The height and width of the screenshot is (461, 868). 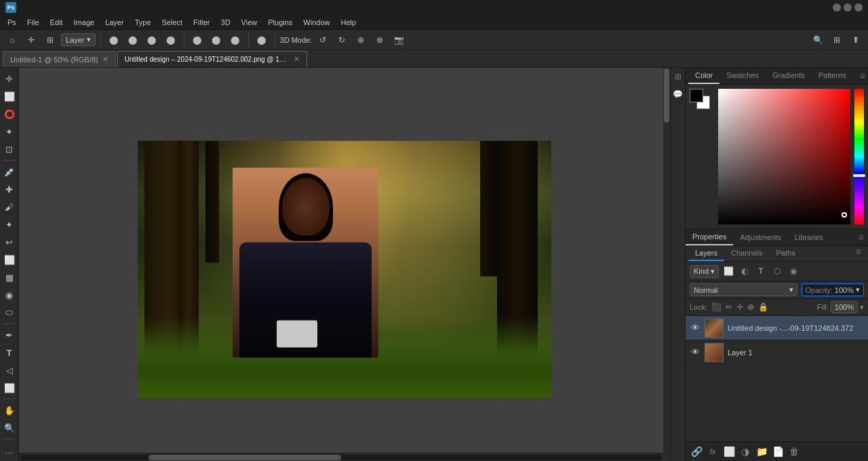 I want to click on menu-type: Type, so click(x=143, y=22).